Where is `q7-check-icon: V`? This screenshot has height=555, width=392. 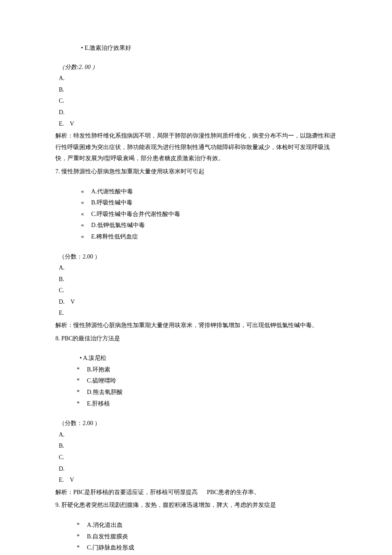
q7-check-icon: V is located at coordinates (72, 302).